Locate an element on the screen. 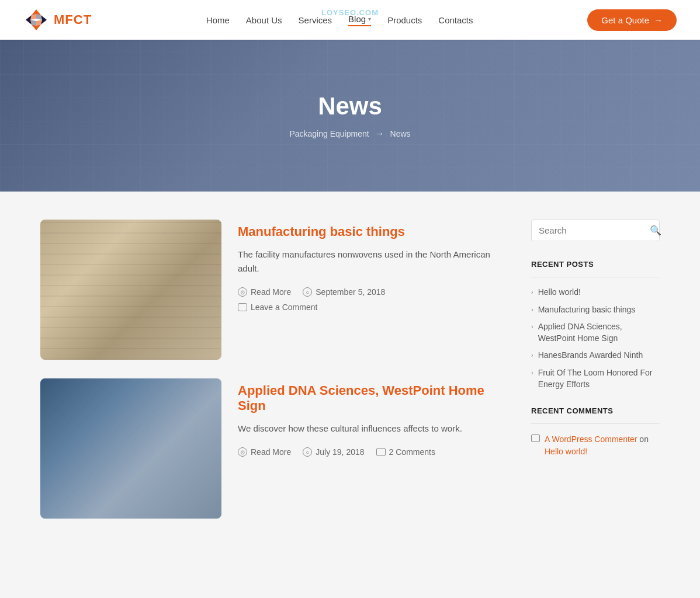 This screenshot has width=700, height=598. nav-blog: Blog ▾ is located at coordinates (360, 20).